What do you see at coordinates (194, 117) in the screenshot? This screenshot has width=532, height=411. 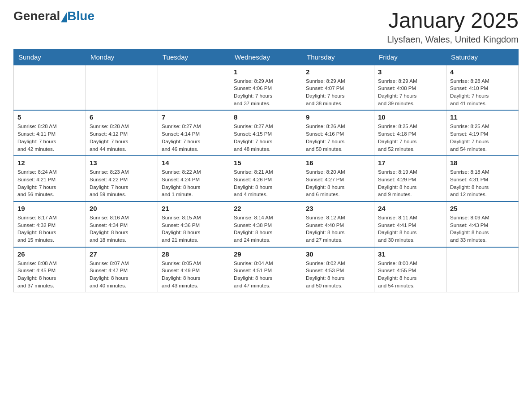 I see `day-number: 7` at bounding box center [194, 117].